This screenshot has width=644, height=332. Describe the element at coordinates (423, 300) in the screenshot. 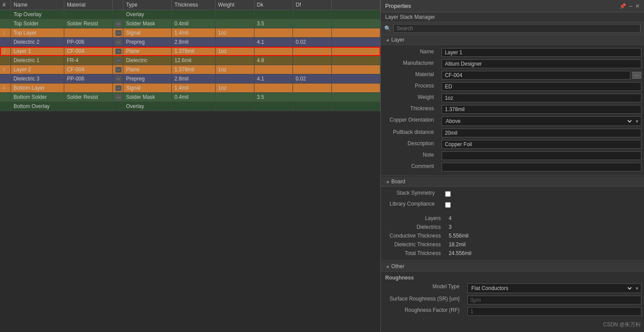

I see `surface-roughness-label: Surface Roughness (SR) [um]` at that location.